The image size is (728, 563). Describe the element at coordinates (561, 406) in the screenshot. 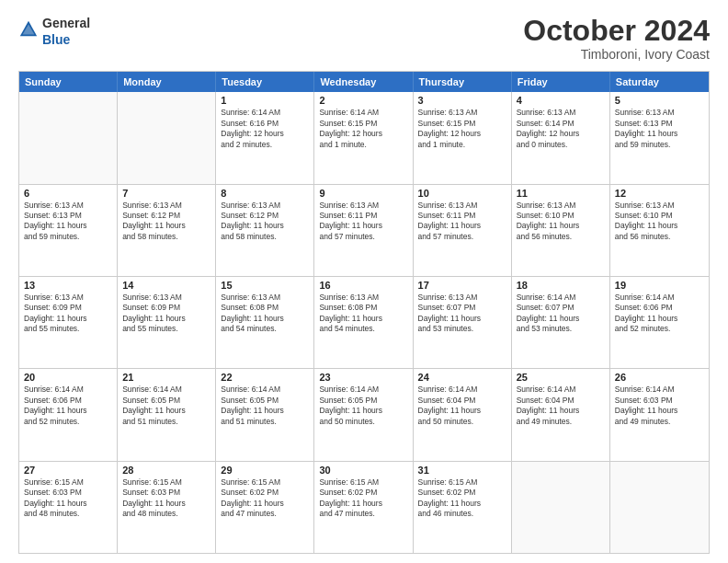

I see `cell-text: Sunrise: 6:14 AMSunset: 6:04 PMDaylight:…` at that location.